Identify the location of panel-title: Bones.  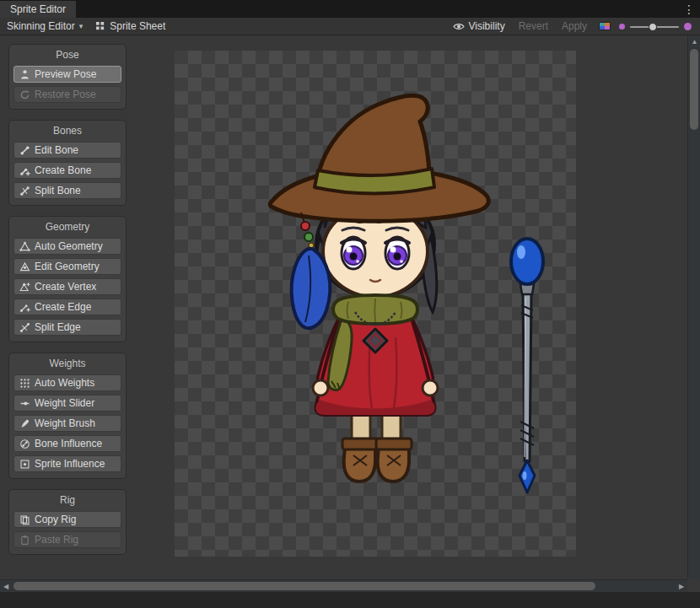
(67, 132).